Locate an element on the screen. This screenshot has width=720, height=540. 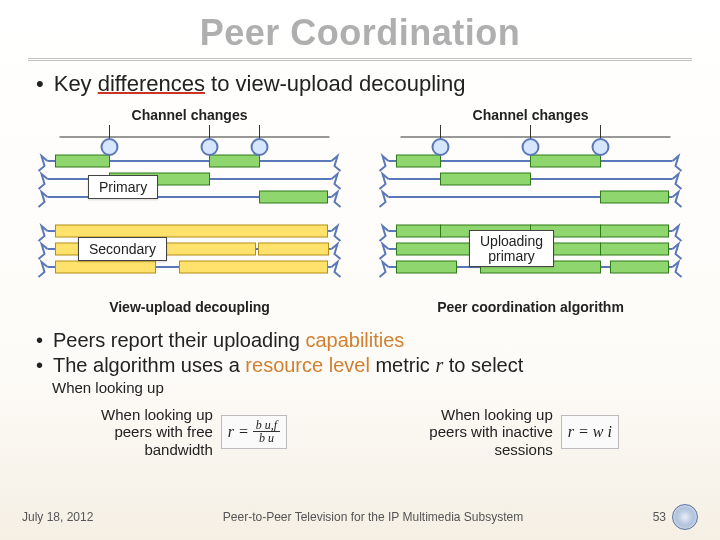
footer-center: Peer-to-Peer Television for the IP Multi… is located at coordinates (372, 517).